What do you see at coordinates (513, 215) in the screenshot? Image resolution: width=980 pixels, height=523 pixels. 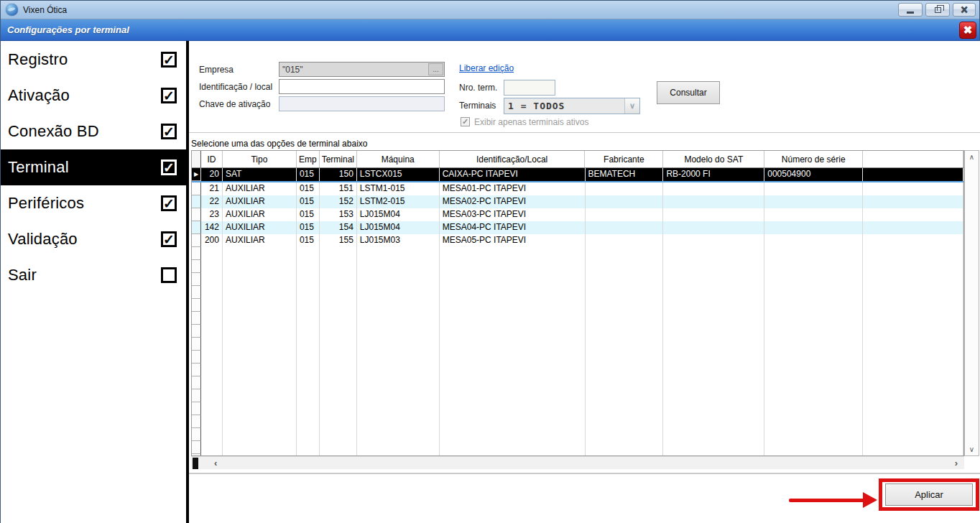 I see `table-cell: MESA03-PC ITAPEVI` at bounding box center [513, 215].